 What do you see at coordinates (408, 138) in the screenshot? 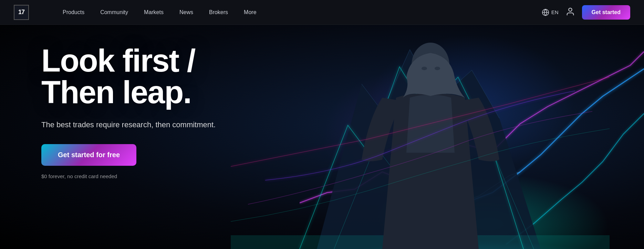
I see `purple-glow` at bounding box center [408, 138].